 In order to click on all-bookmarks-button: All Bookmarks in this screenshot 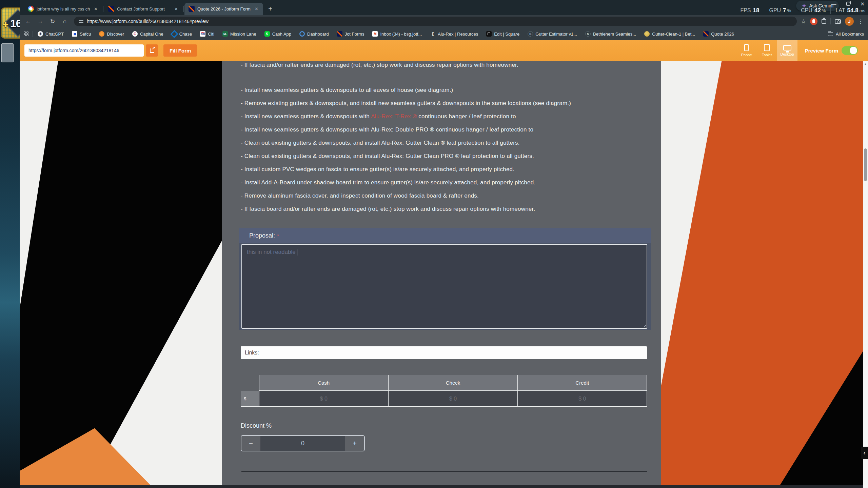, I will do `click(844, 34)`.